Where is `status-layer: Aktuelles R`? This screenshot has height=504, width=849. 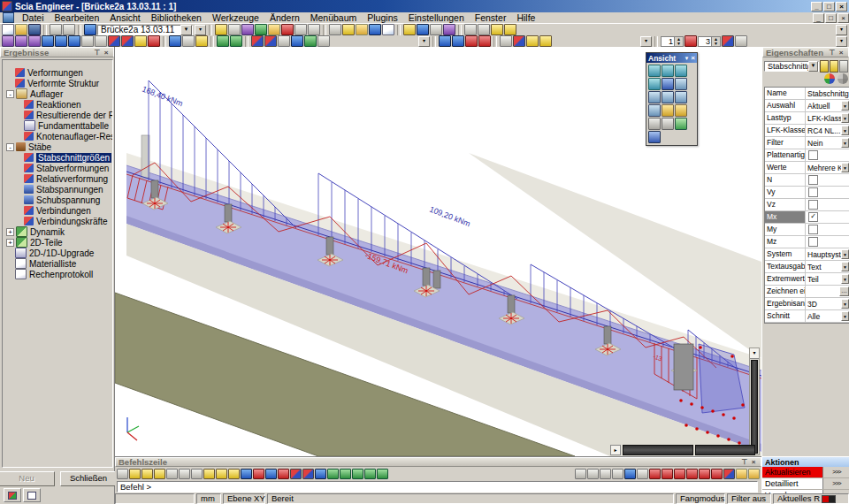 status-layer: Aktuelles R is located at coordinates (811, 499).